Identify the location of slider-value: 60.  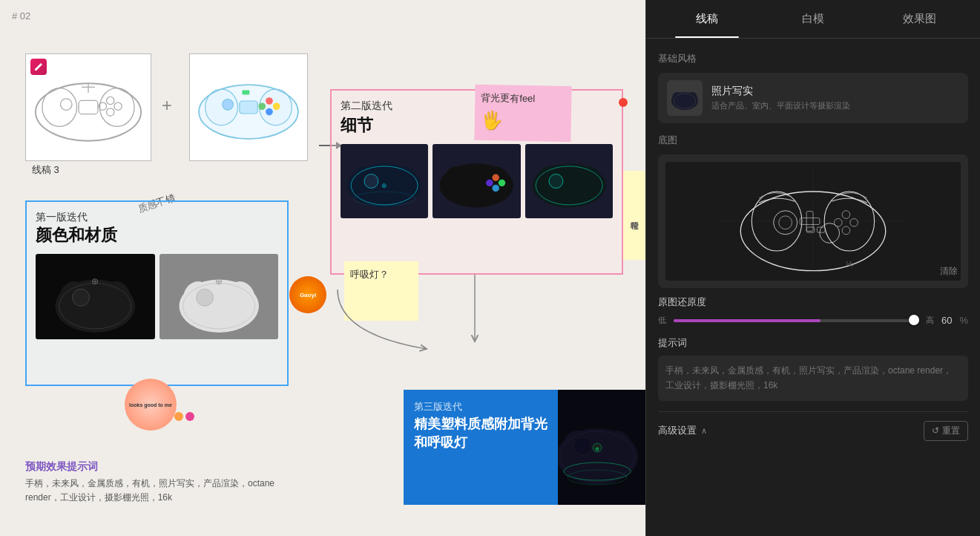
(947, 321).